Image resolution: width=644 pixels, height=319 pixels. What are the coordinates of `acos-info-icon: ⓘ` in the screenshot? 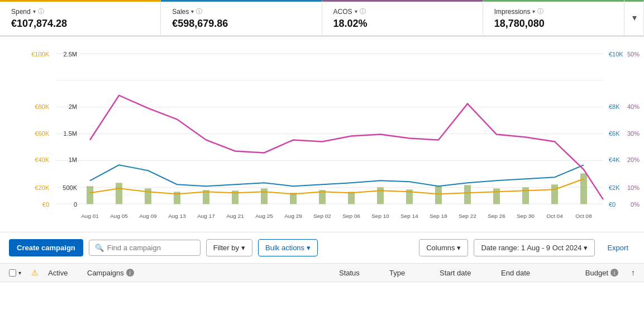 It's located at (363, 11).